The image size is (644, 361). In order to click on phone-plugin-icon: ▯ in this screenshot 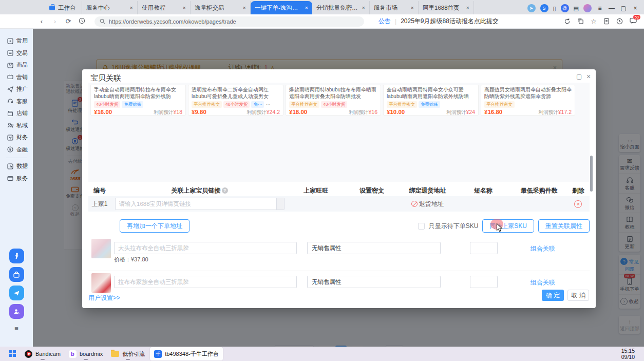, I will do `click(555, 8)`.